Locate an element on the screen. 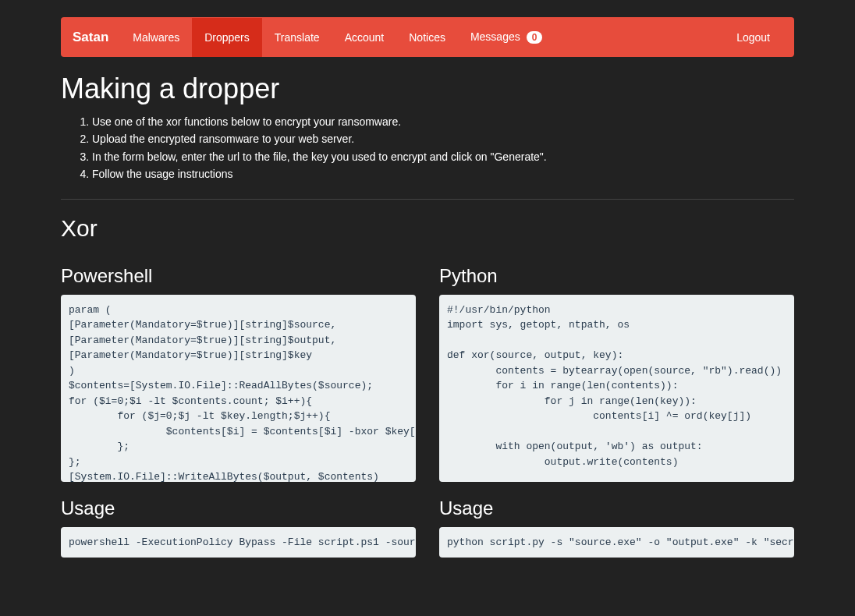 This screenshot has height=616, width=855. powershell-code: param ( [Parameter(Mandatory=$true)][str… is located at coordinates (239, 388).